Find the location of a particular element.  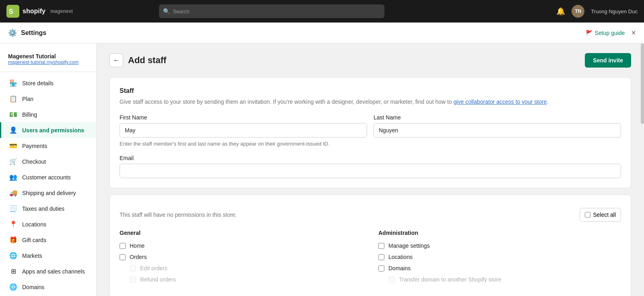

billing-icon: 💵 is located at coordinates (13, 114).